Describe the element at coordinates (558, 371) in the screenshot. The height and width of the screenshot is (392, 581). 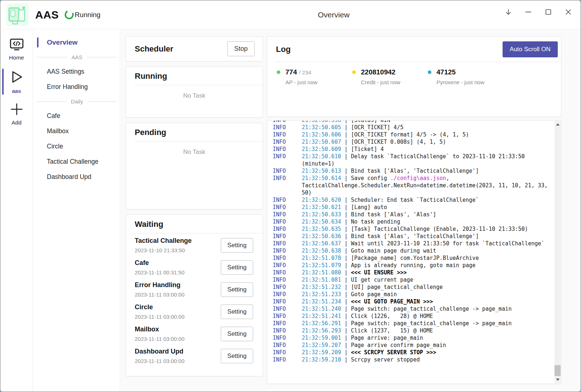
I see `scrollbar-thumb` at that location.